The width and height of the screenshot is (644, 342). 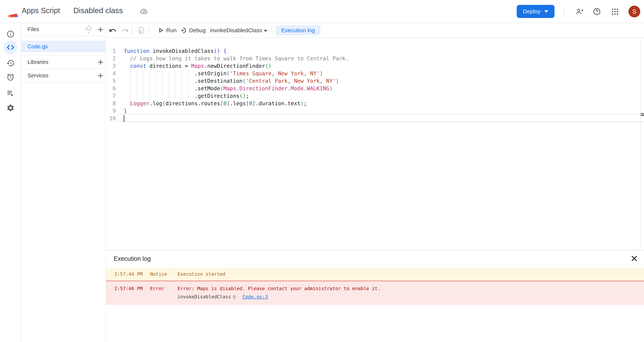 What do you see at coordinates (204, 297) in the screenshot?
I see `log-stack-function: invokeDisabledClass` at bounding box center [204, 297].